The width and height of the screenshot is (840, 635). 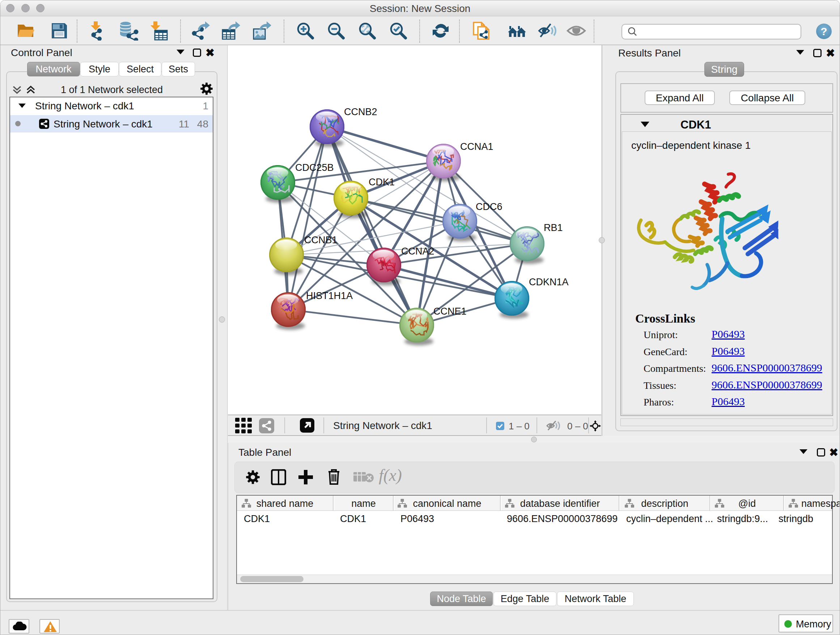 What do you see at coordinates (330, 296) in the screenshot?
I see `svg-text: HIST1H1A` at bounding box center [330, 296].